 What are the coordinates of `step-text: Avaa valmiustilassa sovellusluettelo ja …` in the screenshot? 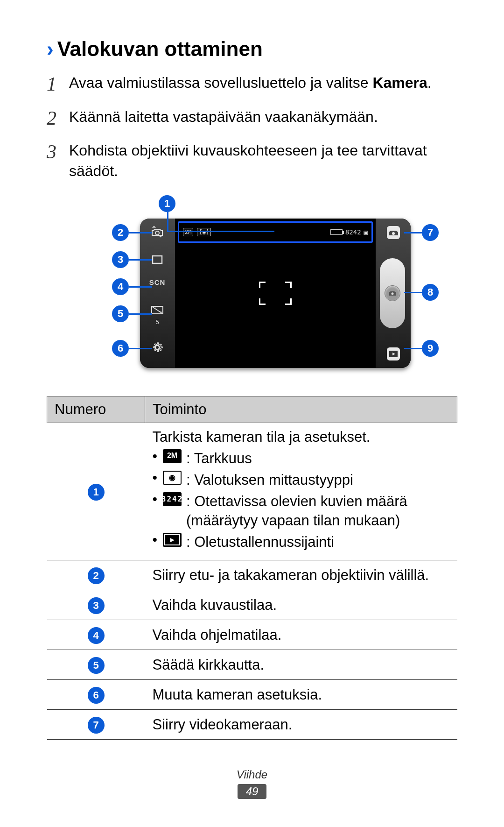 It's located at (263, 82).